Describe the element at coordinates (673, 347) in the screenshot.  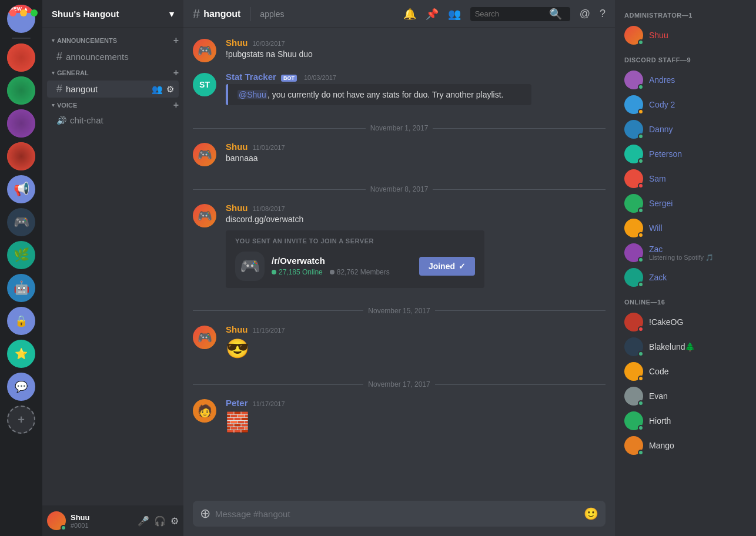
I see `member-name: Blakelund🌲` at that location.